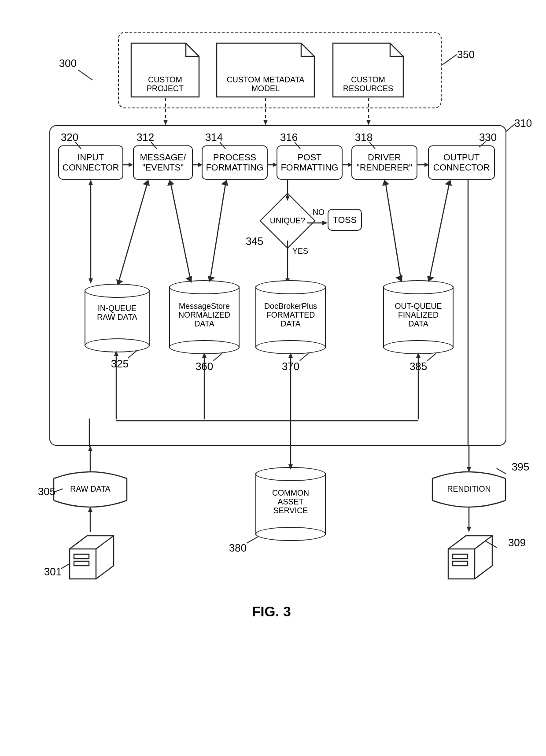 The width and height of the screenshot is (546, 756). Describe the element at coordinates (266, 85) in the screenshot. I see `doc-label: CUSTOM METADATAMODEL` at that location.